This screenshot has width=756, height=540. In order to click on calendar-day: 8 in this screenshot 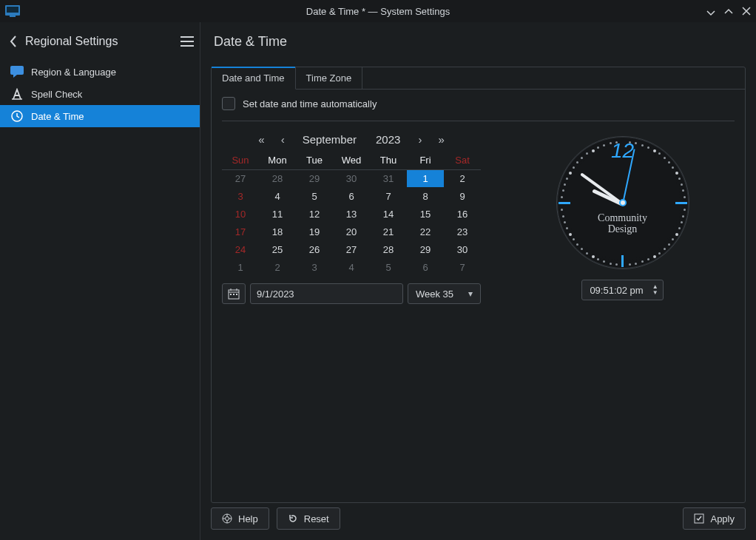, I will do `click(425, 196)`.